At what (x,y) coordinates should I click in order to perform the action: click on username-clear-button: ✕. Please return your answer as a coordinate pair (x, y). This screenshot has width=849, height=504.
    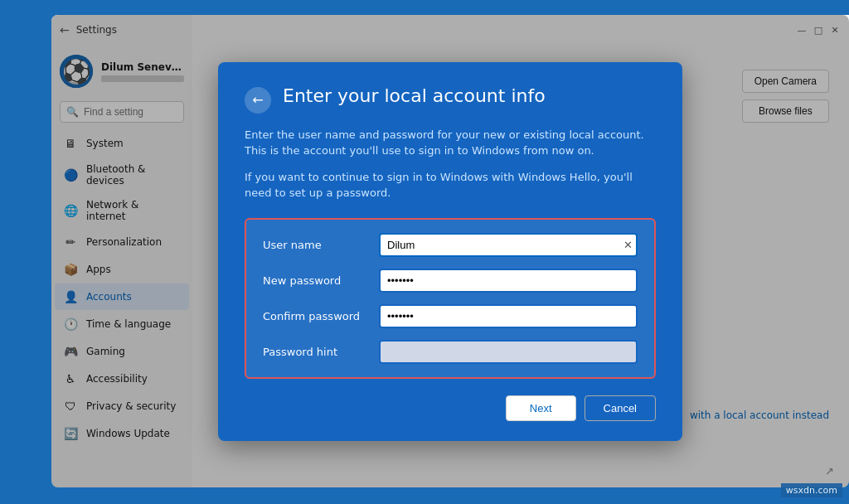
    Looking at the image, I should click on (628, 245).